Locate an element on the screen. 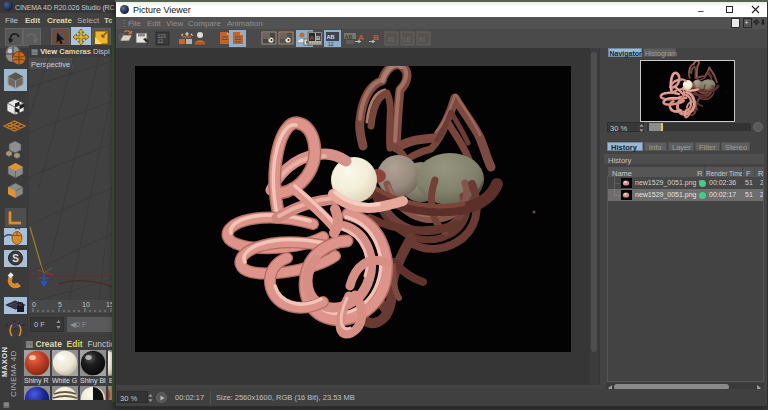  svg-text: White G is located at coordinates (64, 380).